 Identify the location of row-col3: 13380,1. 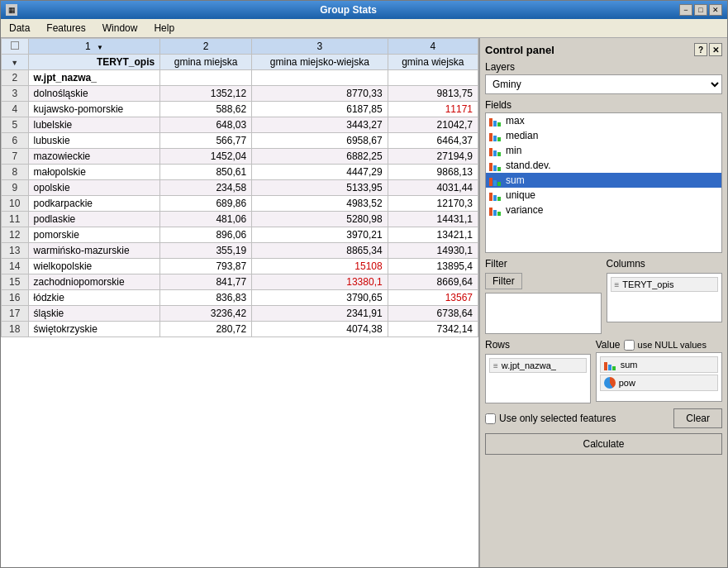
(321, 283).